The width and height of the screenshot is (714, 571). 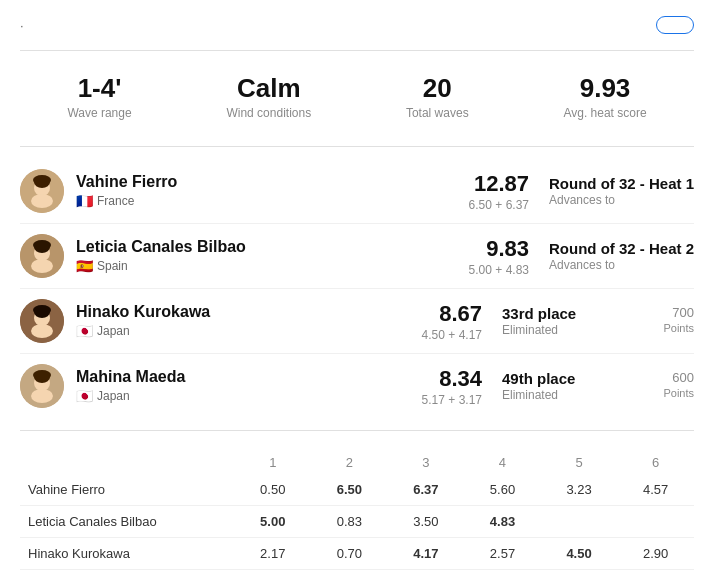 I want to click on country-name: Spain, so click(x=112, y=266).